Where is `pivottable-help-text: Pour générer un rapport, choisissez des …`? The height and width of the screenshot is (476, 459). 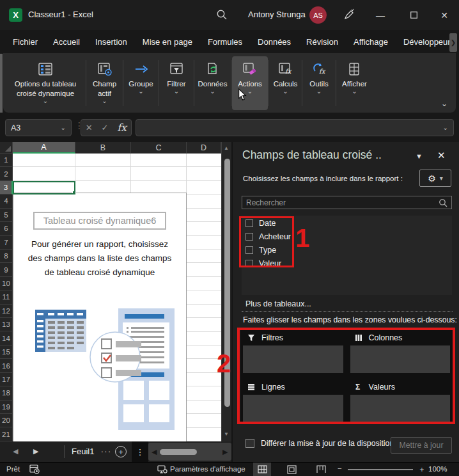 pivottable-help-text: Pour générer un rapport, choisissez des … is located at coordinates (100, 258).